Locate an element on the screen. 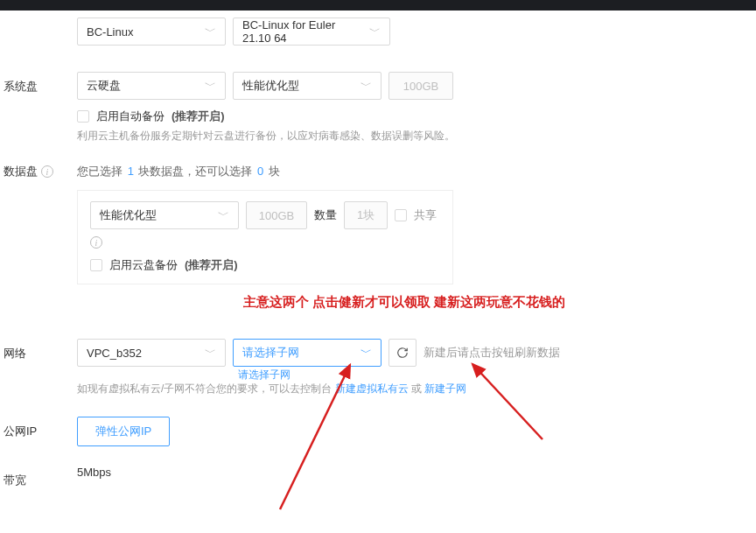 This screenshot has width=756, height=533. eip-button: 弹性公网IP is located at coordinates (123, 431).